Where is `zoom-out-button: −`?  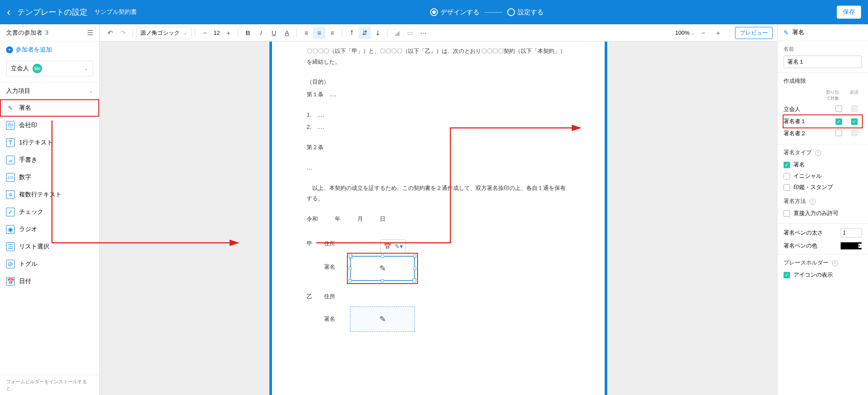
zoom-out-button: − is located at coordinates (703, 33).